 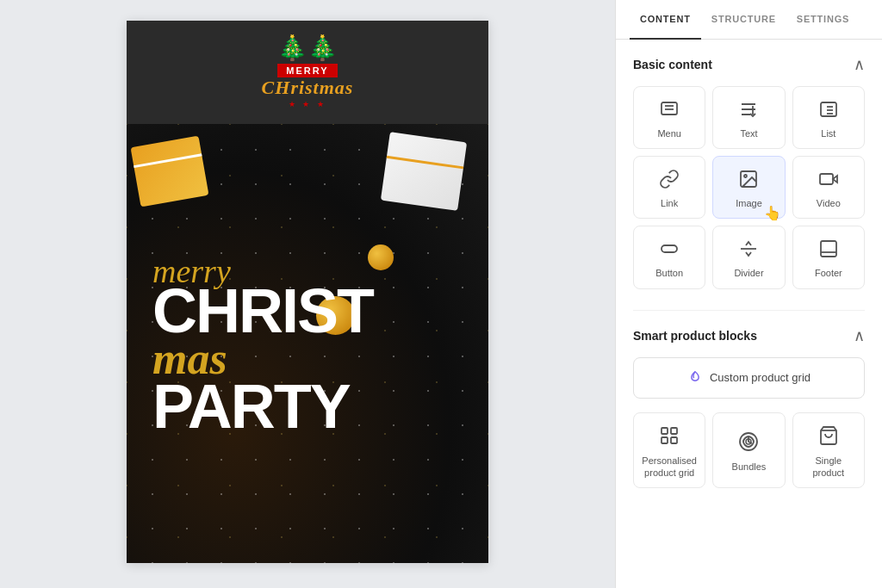 What do you see at coordinates (669, 188) in the screenshot?
I see `content-item-link: Link` at bounding box center [669, 188].